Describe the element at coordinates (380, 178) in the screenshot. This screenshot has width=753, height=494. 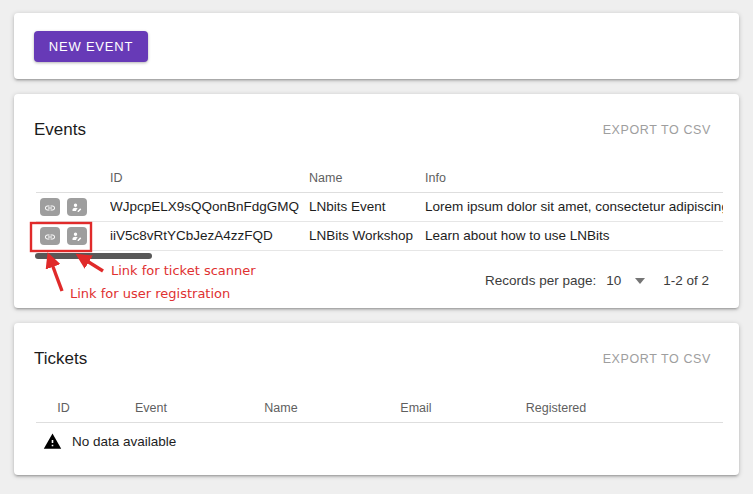
I see `events-table-header-row: ID Name Info` at that location.